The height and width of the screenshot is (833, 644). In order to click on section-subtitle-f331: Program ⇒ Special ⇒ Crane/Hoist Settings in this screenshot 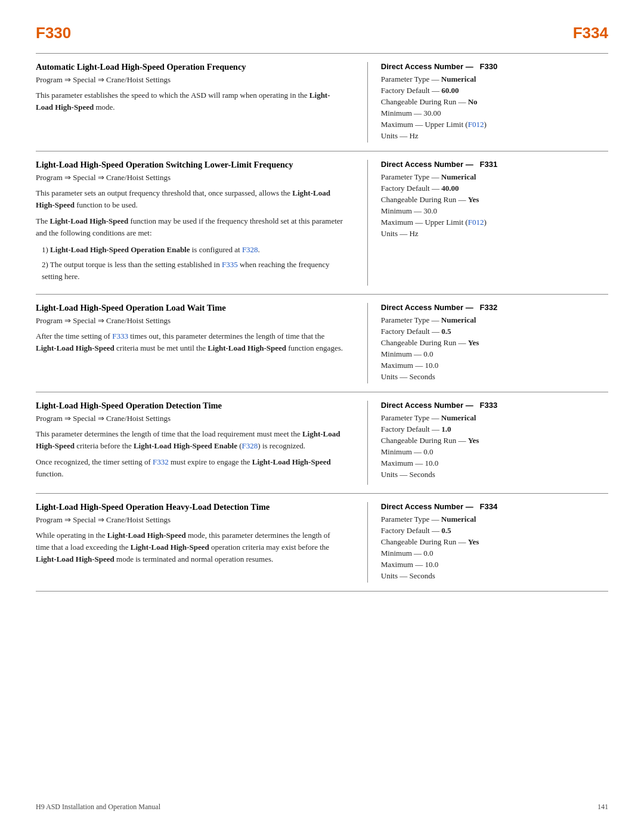, I will do `click(190, 178)`.